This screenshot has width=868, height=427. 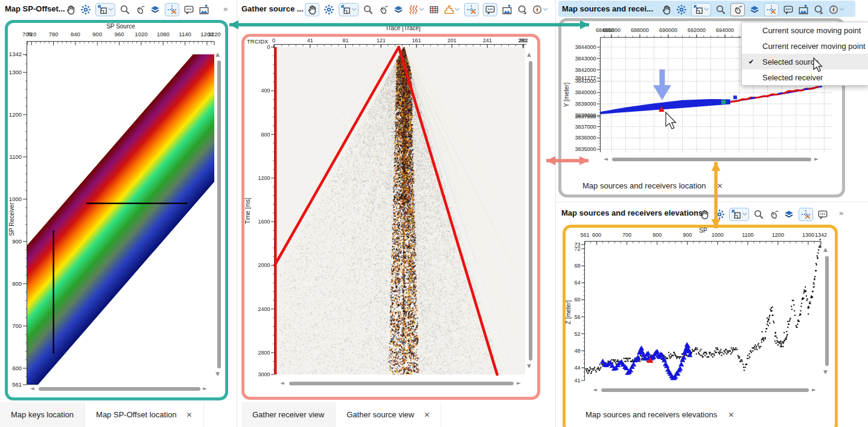 I want to click on menu-item: Current receiver moving point, so click(x=805, y=46).